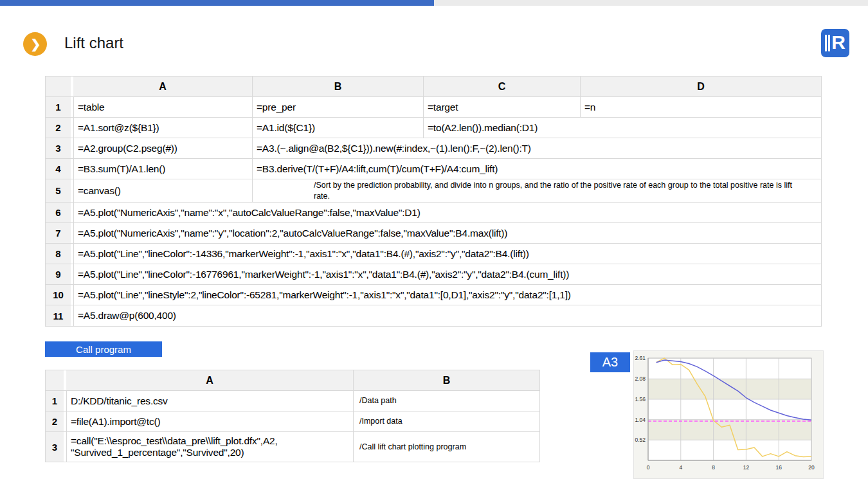 Image resolution: width=868 pixels, height=488 pixels. I want to click on cell-B4: =B3.derive(T/(T+F)/A4:lift,cum(T)/cum(T+…, so click(537, 168).